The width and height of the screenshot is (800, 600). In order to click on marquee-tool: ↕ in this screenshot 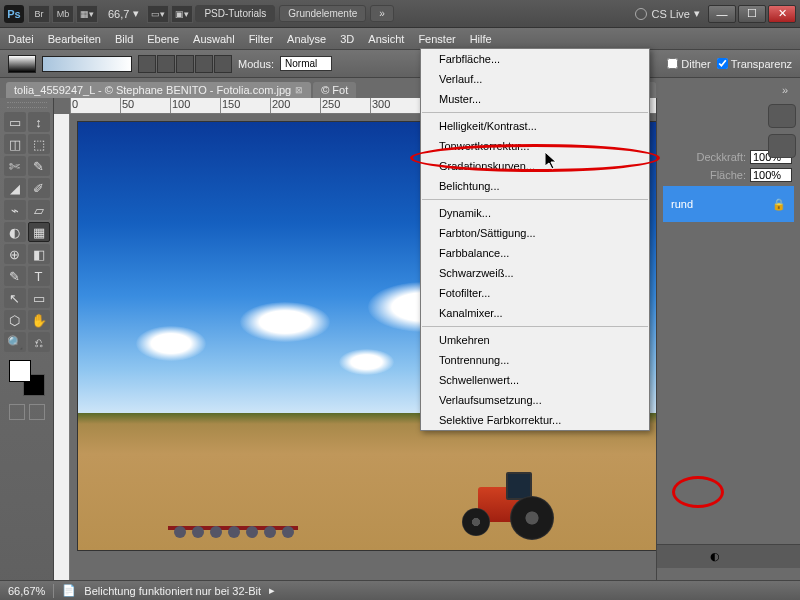, I will do `click(39, 122)`.